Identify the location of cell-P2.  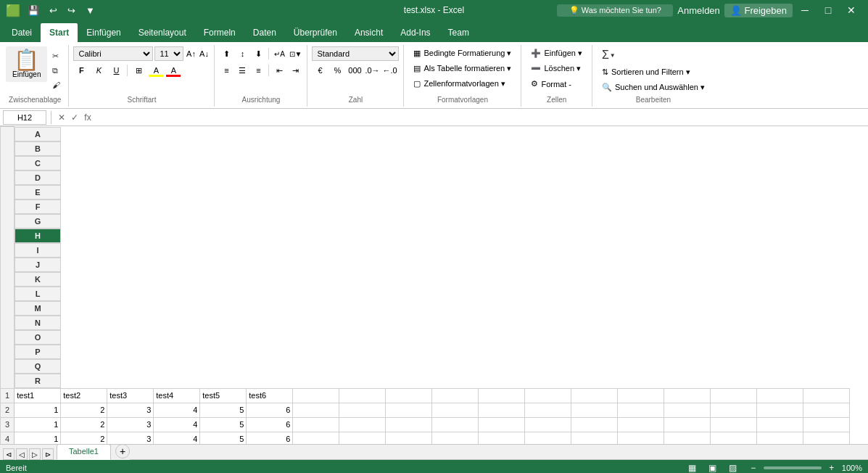
(734, 410).